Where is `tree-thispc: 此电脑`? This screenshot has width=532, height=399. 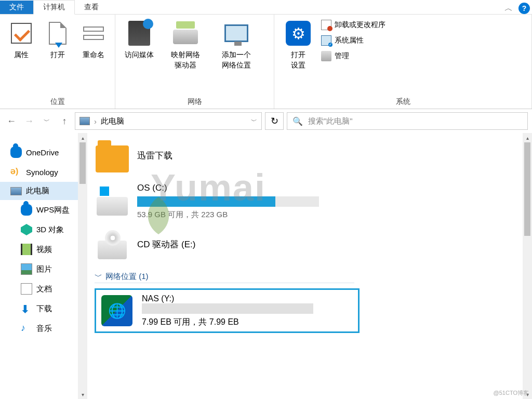 tree-thispc: 此电脑 is located at coordinates (44, 191).